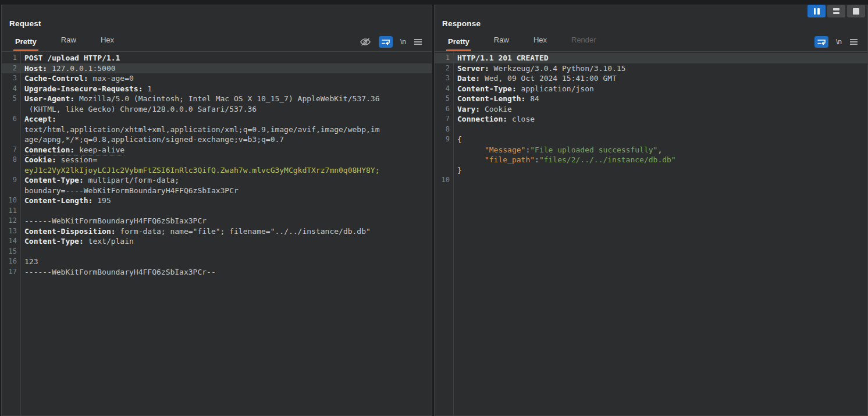  Describe the element at coordinates (216, 130) in the screenshot. I see `code-row: text/html,application/xhtml+xml,applicat…` at that location.